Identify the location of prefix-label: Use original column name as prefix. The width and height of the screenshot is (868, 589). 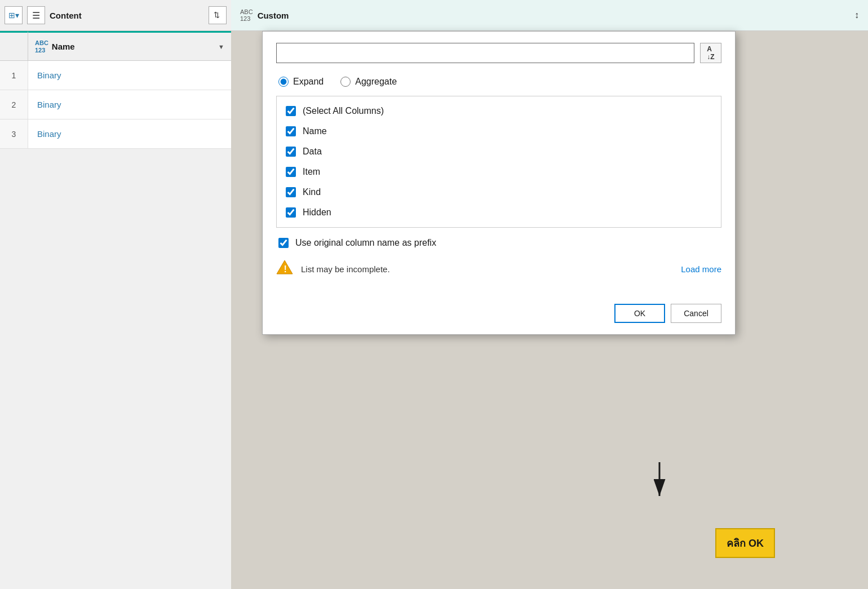
(366, 243).